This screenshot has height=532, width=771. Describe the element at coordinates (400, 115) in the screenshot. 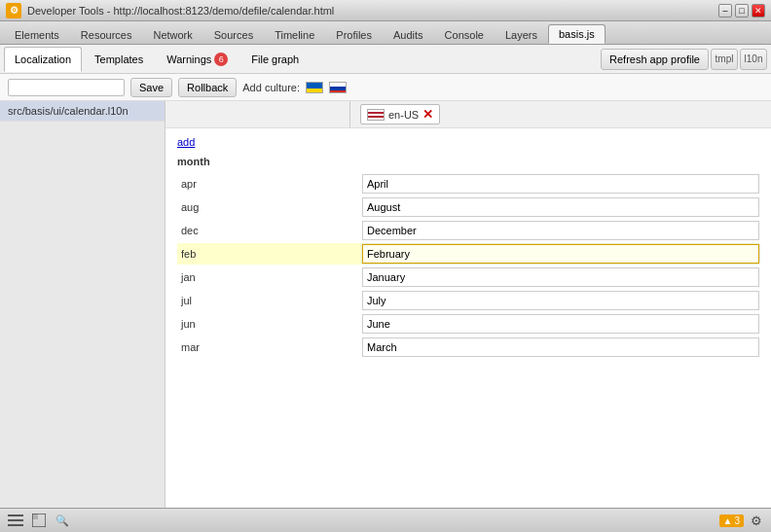

I see `locale-tab-en-us: en-US ✕` at that location.